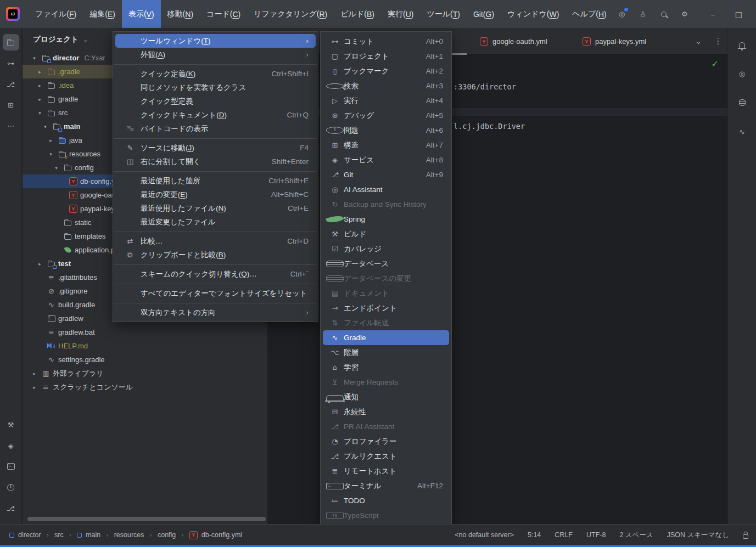 The image size is (756, 547). Describe the element at coordinates (167, 535) in the screenshot. I see `breadcrumb-item: config` at that location.